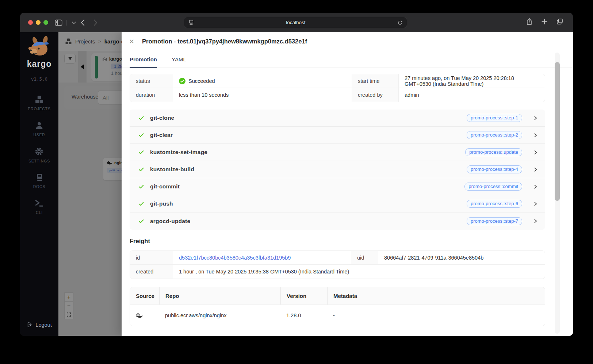  What do you see at coordinates (31, 23) in the screenshot?
I see `close-window-button` at bounding box center [31, 23].